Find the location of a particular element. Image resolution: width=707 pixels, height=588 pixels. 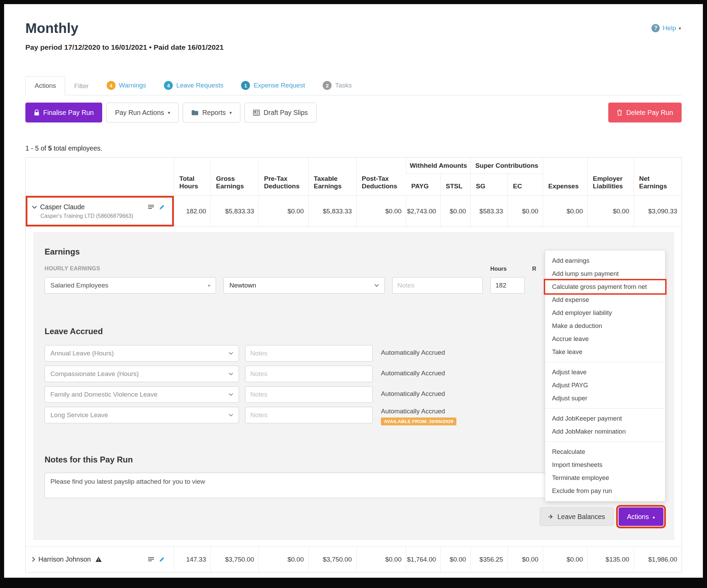

leave-balances-button: ✈ Leave Balances is located at coordinates (577, 517).